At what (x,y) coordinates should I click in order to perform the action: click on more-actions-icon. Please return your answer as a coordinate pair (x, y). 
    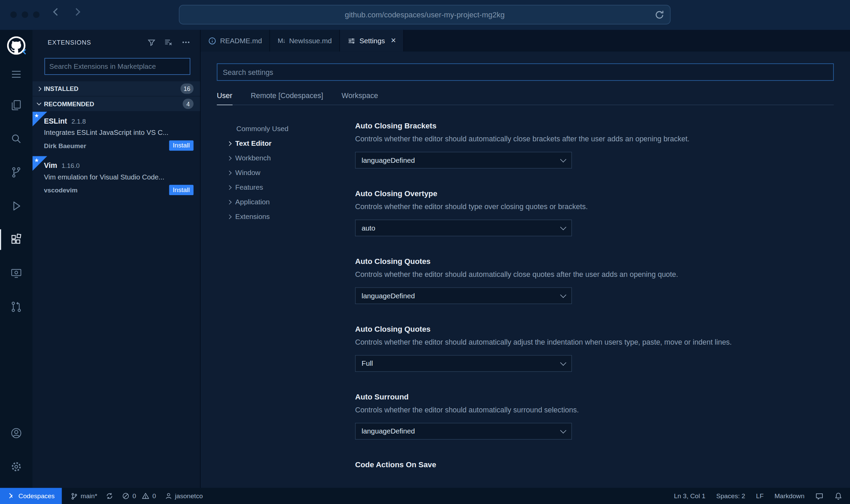
    Looking at the image, I should click on (186, 42).